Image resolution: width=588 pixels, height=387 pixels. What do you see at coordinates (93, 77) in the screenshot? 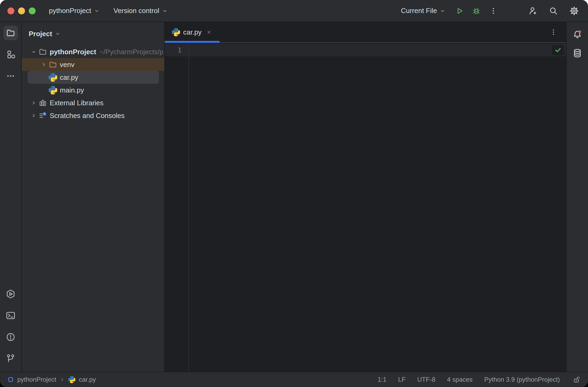
I see `tree-row-car-py: car.py` at bounding box center [93, 77].